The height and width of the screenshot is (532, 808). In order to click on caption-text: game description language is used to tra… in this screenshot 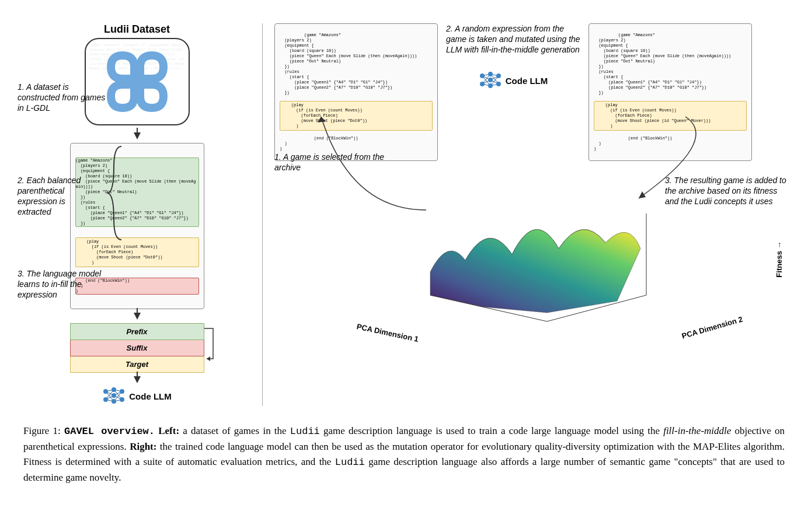, I will do `click(492, 430)`.